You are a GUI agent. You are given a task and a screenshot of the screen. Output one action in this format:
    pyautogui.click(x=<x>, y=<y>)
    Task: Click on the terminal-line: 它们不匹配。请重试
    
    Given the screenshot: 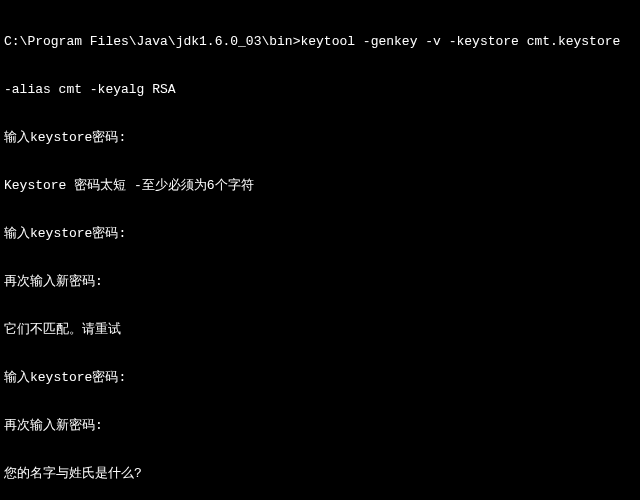 What is the action you would take?
    pyautogui.click(x=320, y=330)
    